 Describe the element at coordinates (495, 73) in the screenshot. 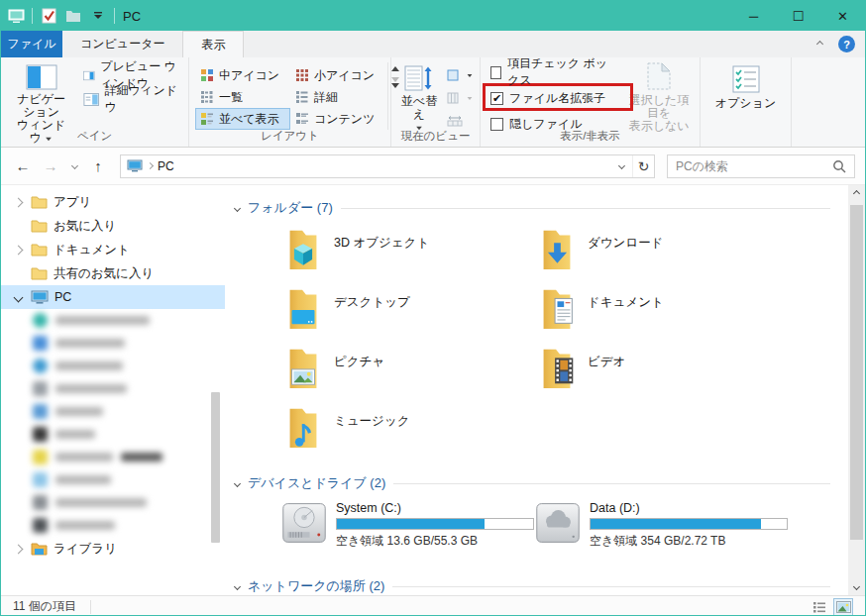

I see `item-checkboxes-checkbox` at that location.